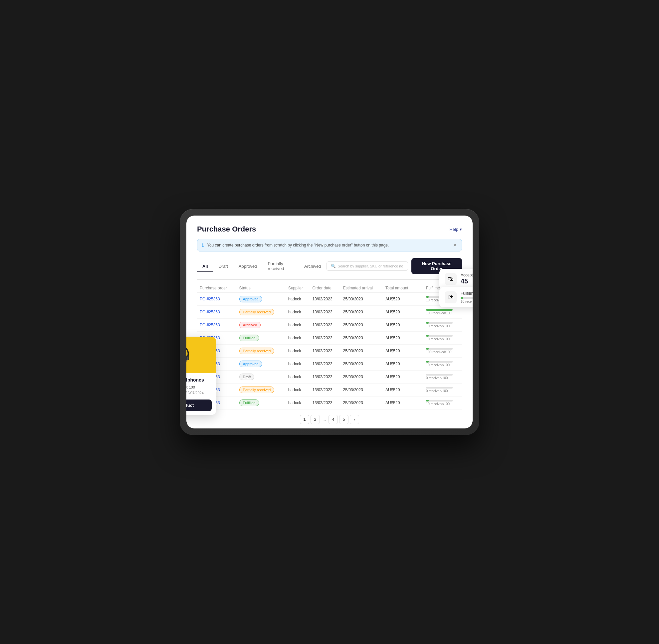 This screenshot has width=659, height=644. What do you see at coordinates (247, 377) in the screenshot?
I see `status-badge: Draft` at bounding box center [247, 377].